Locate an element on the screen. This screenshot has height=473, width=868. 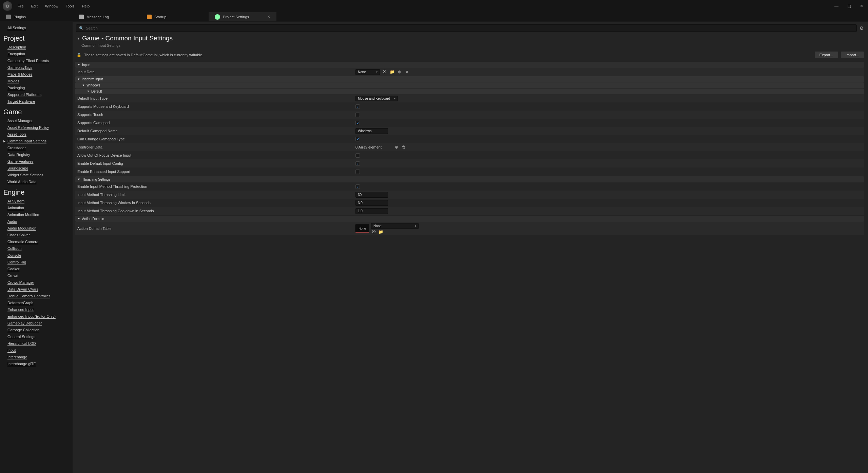
sidebar-item-world-audio-data: World Audio Data is located at coordinates (36, 182).